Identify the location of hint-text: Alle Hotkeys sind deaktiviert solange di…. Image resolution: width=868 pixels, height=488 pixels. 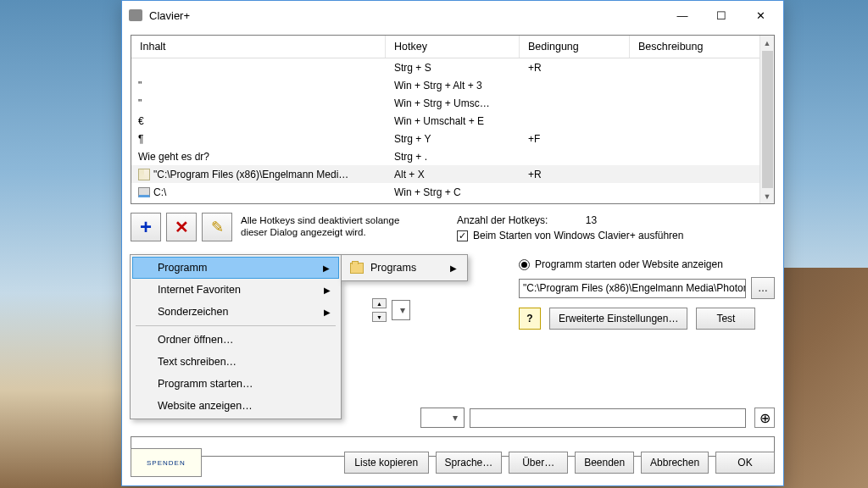
(344, 225).